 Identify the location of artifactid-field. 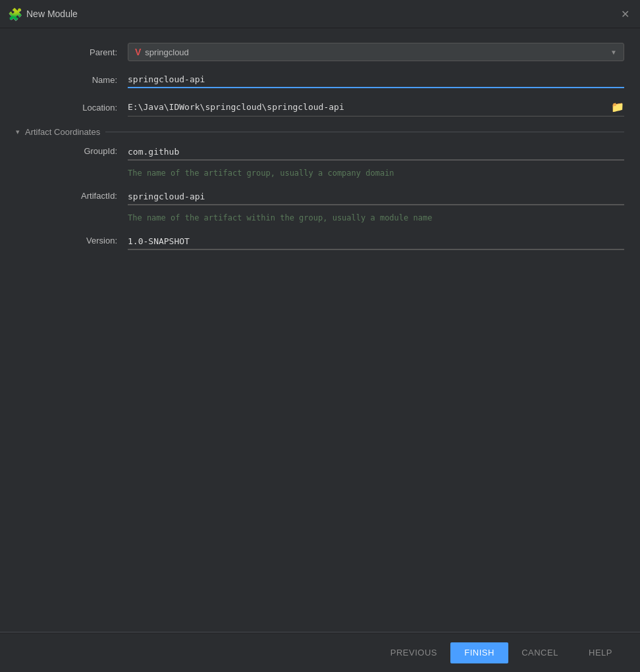
(376, 197).